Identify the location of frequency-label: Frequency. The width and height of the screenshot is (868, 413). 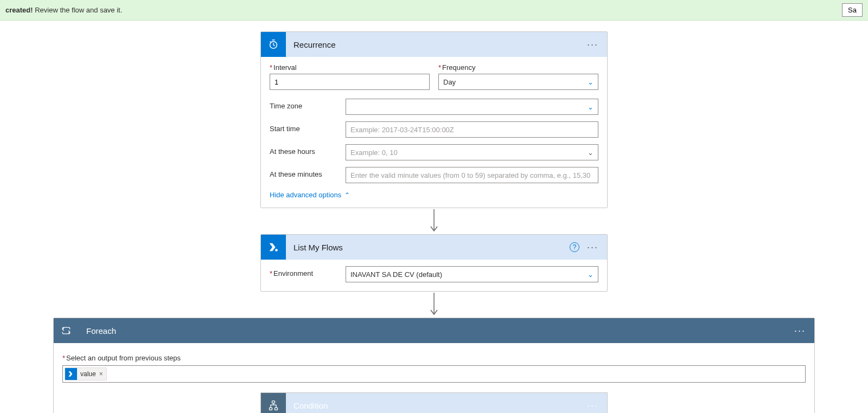
(519, 67).